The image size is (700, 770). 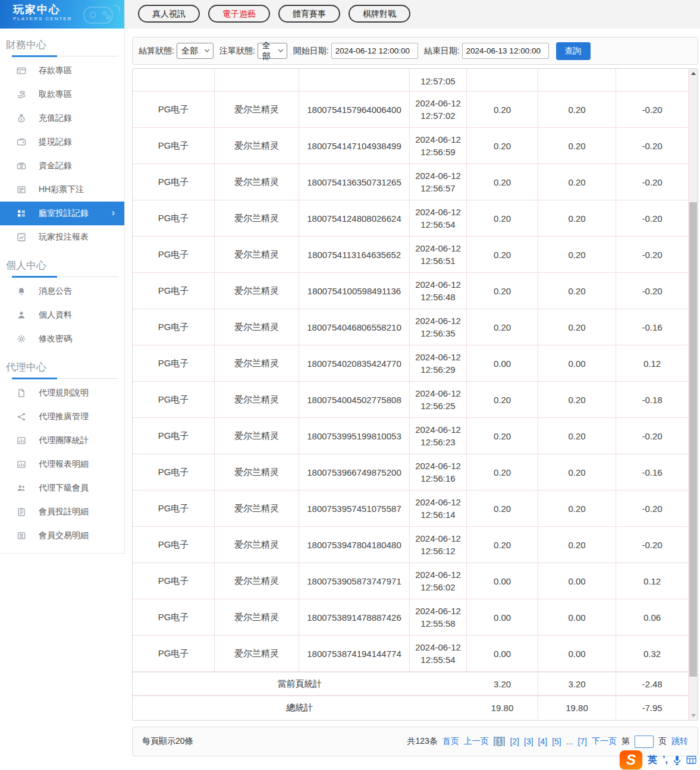 I want to click on sidebar-item-deposit-zone: 存款專區 ›, so click(x=62, y=71).